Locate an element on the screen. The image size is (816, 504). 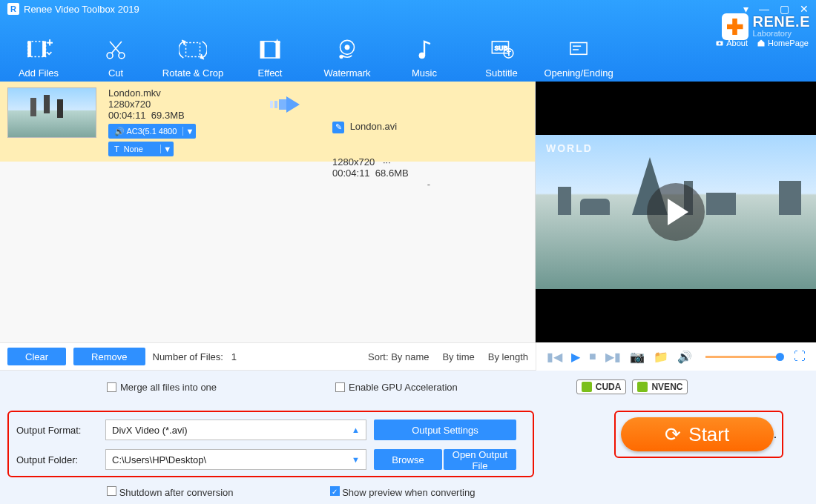
clear-button: Clear is located at coordinates (37, 357).